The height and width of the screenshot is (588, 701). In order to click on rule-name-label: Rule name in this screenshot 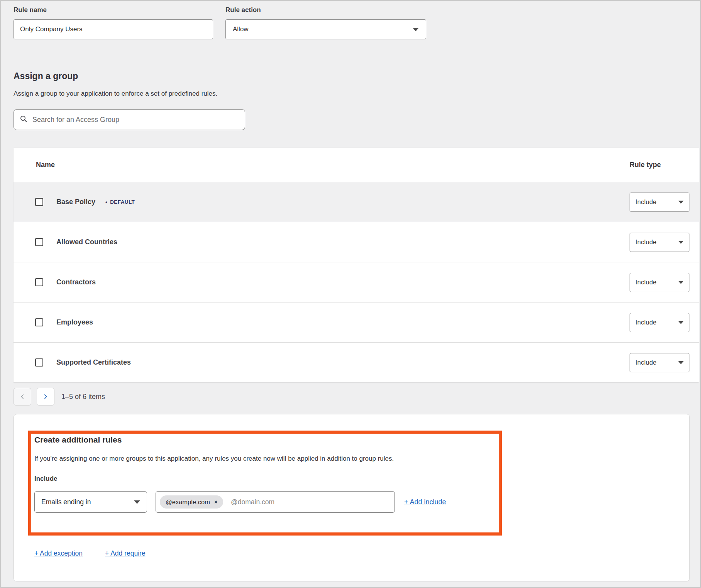, I will do `click(113, 10)`.